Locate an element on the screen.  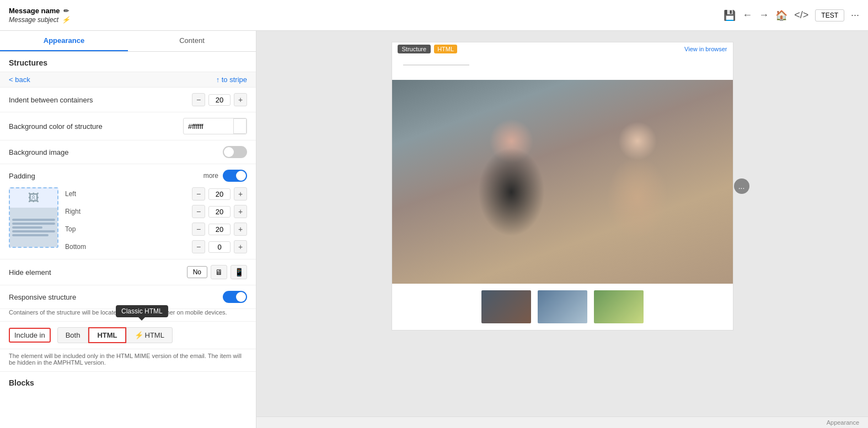
code-icon: </> is located at coordinates (801, 15).